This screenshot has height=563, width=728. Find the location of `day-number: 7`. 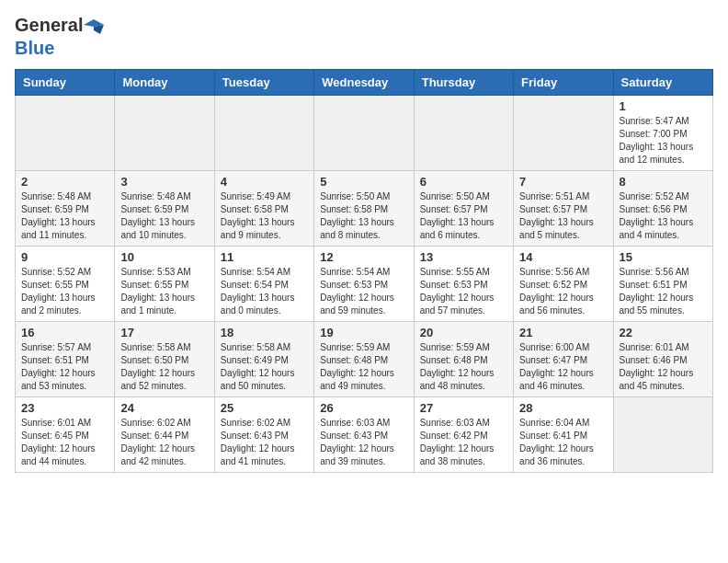

day-number: 7 is located at coordinates (563, 182).